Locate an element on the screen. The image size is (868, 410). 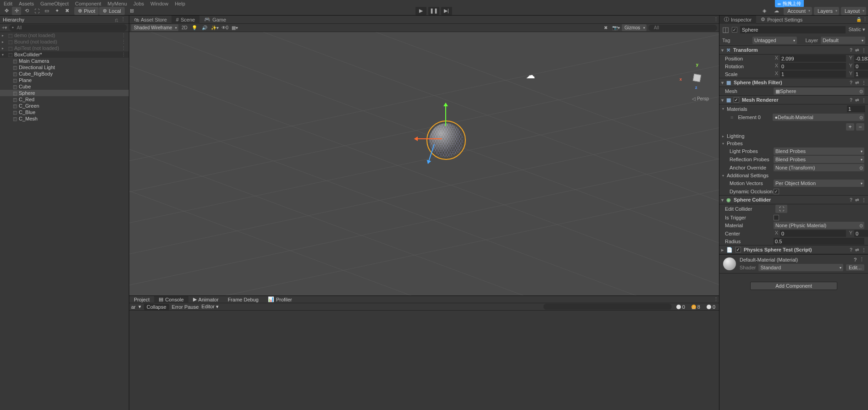
remove-material-button: − is located at coordinates (860, 127).